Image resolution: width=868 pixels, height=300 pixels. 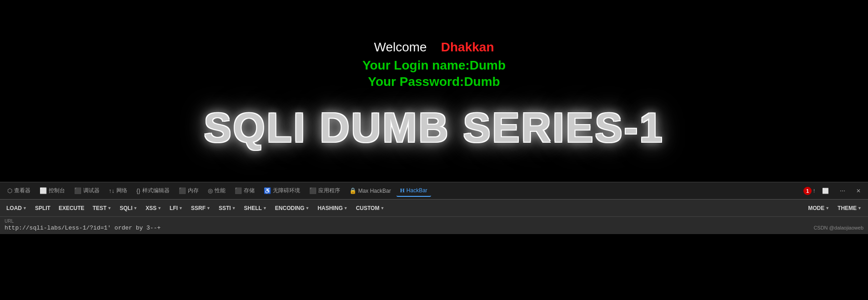 What do you see at coordinates (22, 191) in the screenshot?
I see `inspect-label: 查看器` at bounding box center [22, 191].